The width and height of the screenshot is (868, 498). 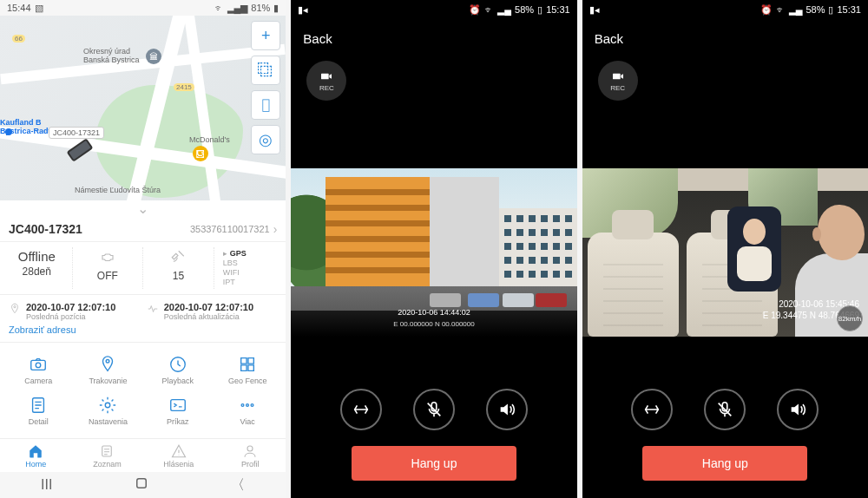 I want to click on satellite-icon, so click(x=178, y=259).